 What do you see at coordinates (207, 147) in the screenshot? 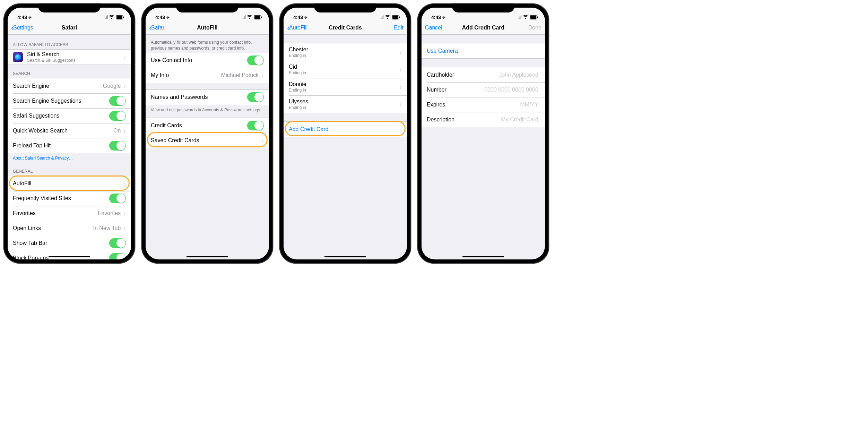
I see `content: Automatically fill out web forms using y…` at bounding box center [207, 147].